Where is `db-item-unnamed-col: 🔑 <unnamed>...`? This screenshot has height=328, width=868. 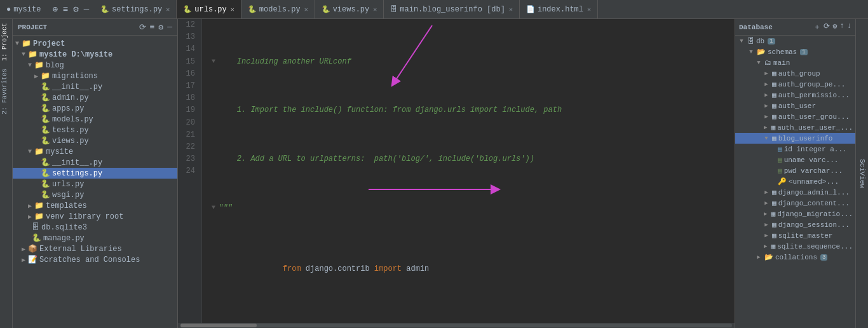 db-item-unnamed-col: 🔑 <unnamed>... is located at coordinates (796, 182).